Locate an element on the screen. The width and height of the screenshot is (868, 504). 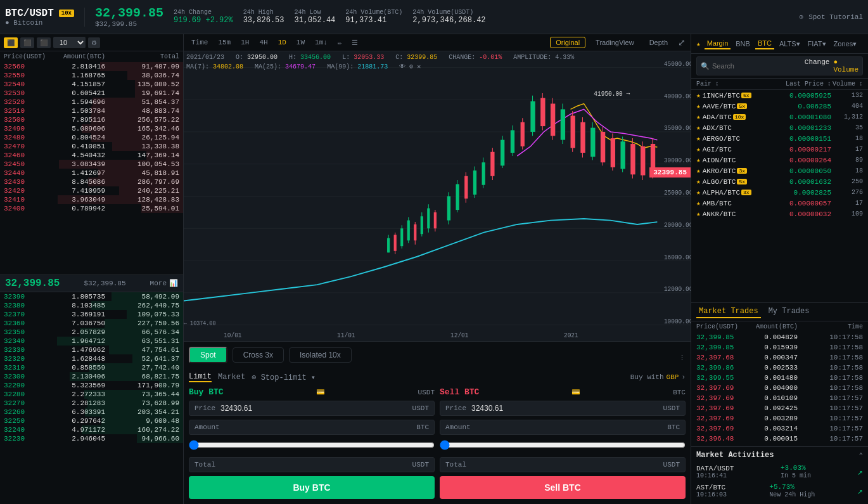
original-btn: Original is located at coordinates (568, 42).